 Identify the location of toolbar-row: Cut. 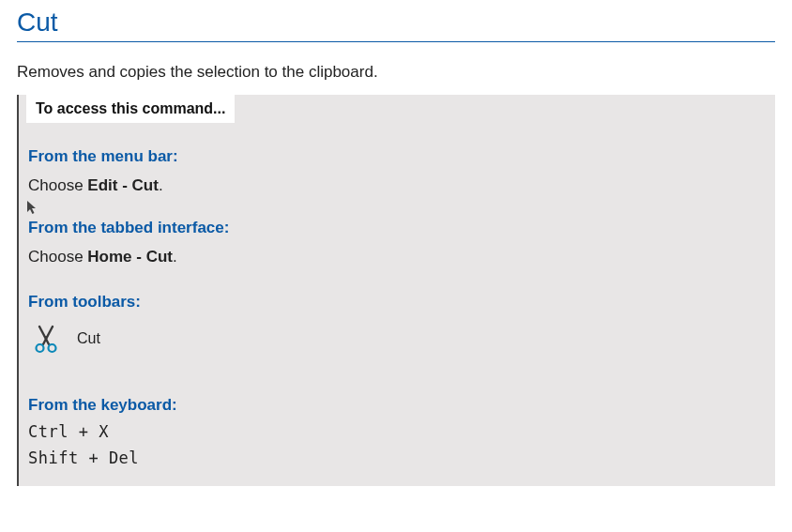
(397, 339).